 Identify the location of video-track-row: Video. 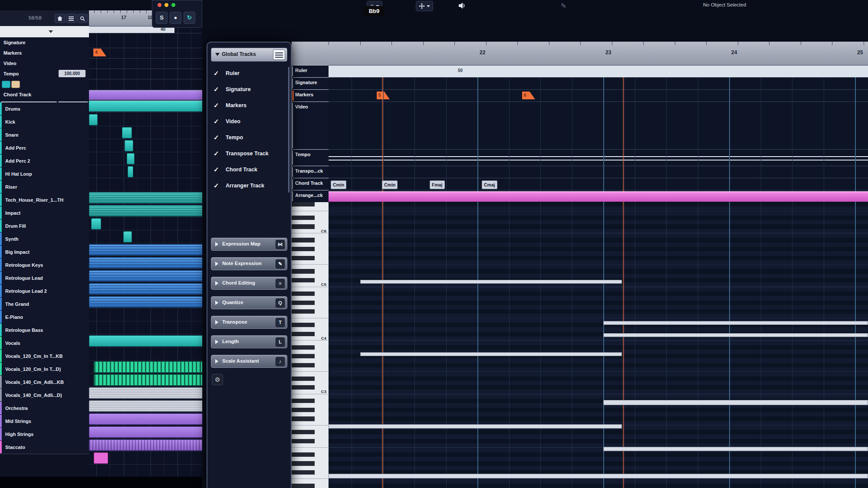
(44, 63).